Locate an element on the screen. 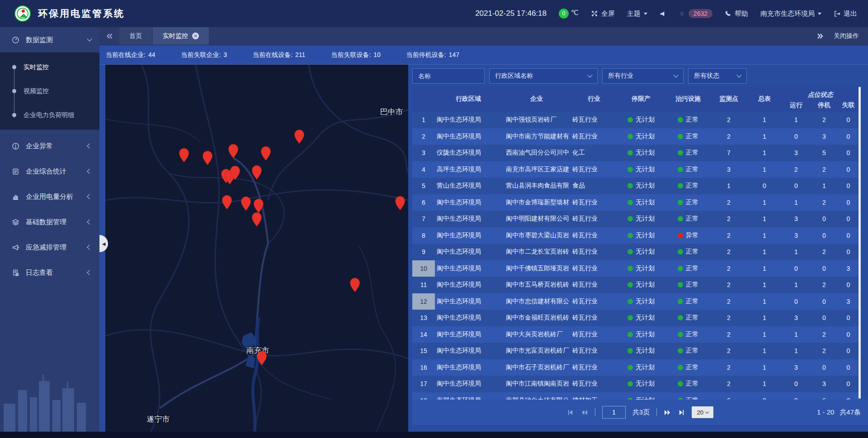 The width and height of the screenshot is (868, 438). table-row: 8阆中生态环境局阆中市枣碧大梁山页岩砖瓦行业无计划异常21300 is located at coordinates (636, 236).